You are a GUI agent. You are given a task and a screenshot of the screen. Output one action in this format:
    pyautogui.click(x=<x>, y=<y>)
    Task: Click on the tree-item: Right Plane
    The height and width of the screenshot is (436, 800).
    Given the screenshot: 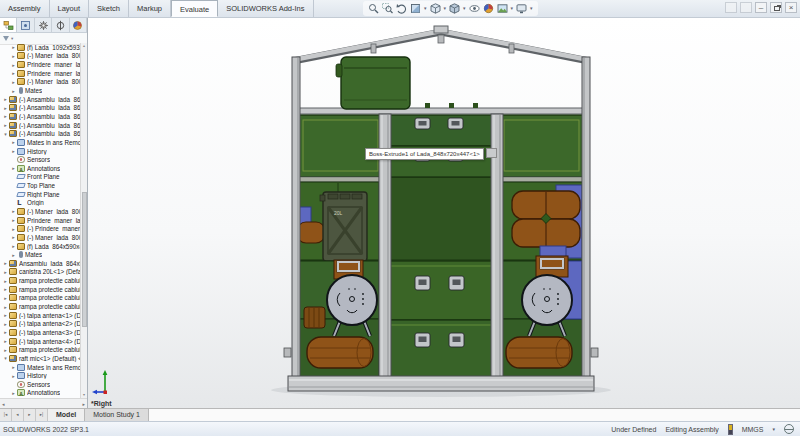 What is the action you would take?
    pyautogui.click(x=40, y=194)
    